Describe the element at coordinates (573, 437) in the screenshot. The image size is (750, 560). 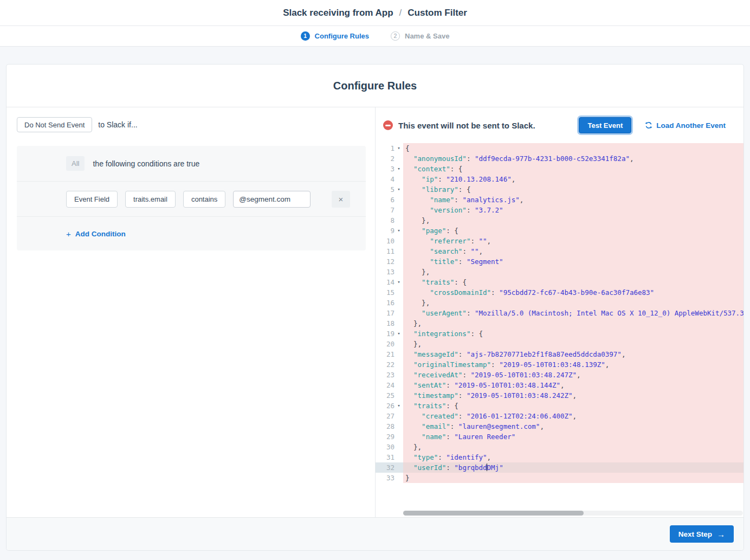
I see `code-text: "name": "Lauren Reeder"` at that location.